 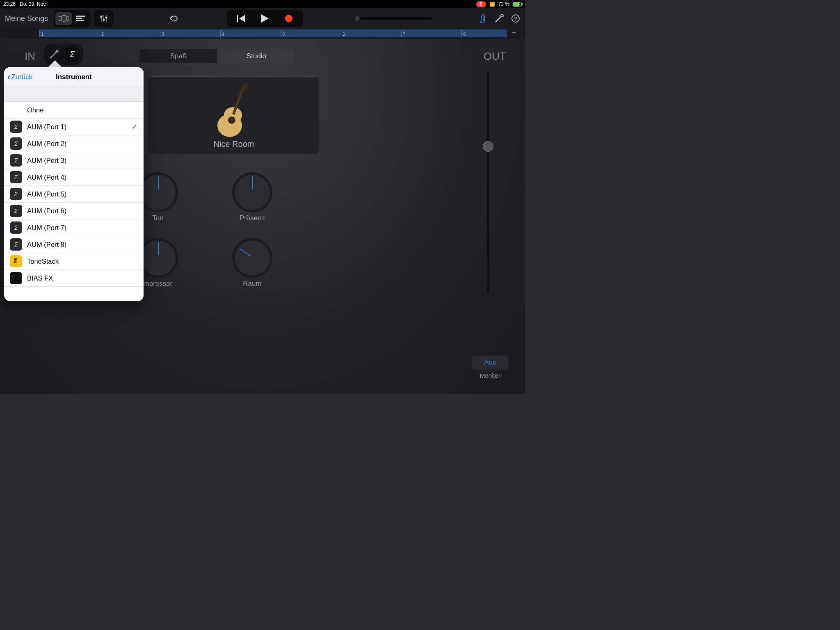 I want to click on view-toggle, so click(x=72, y=18).